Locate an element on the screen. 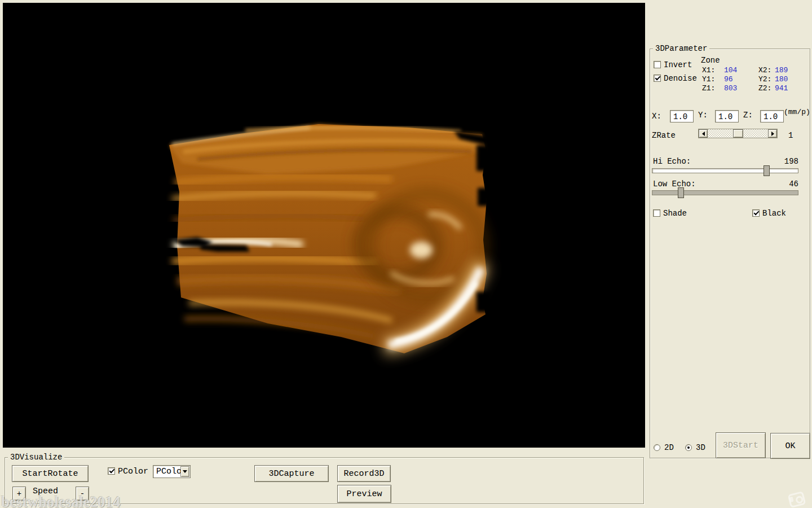  zone-z1-label: Z1: is located at coordinates (708, 88).